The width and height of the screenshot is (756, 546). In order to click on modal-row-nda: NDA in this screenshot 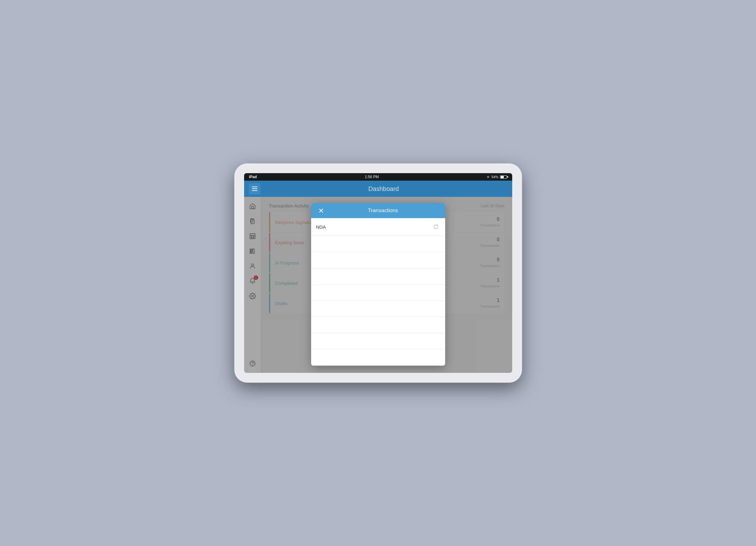, I will do `click(378, 227)`.